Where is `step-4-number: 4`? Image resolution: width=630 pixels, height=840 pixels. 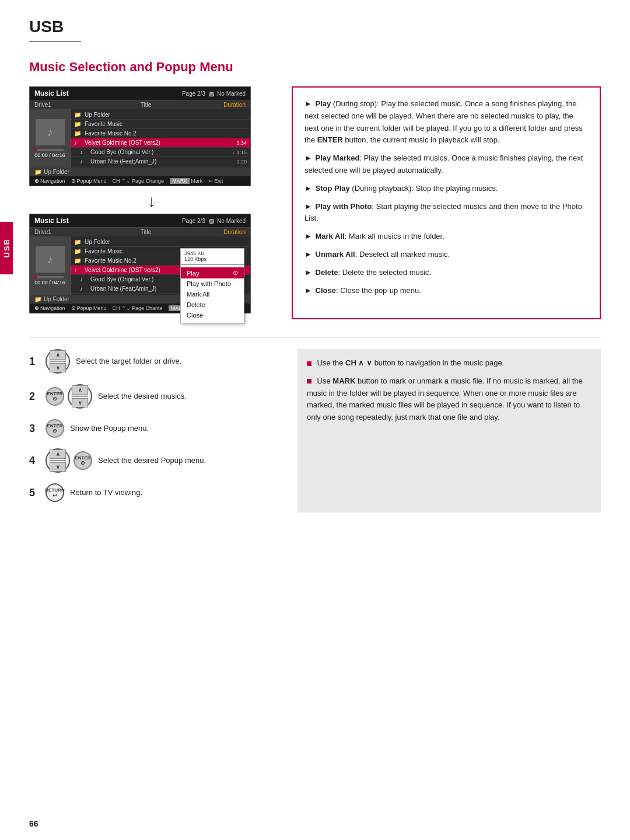
step-4-number: 4 is located at coordinates (34, 461).